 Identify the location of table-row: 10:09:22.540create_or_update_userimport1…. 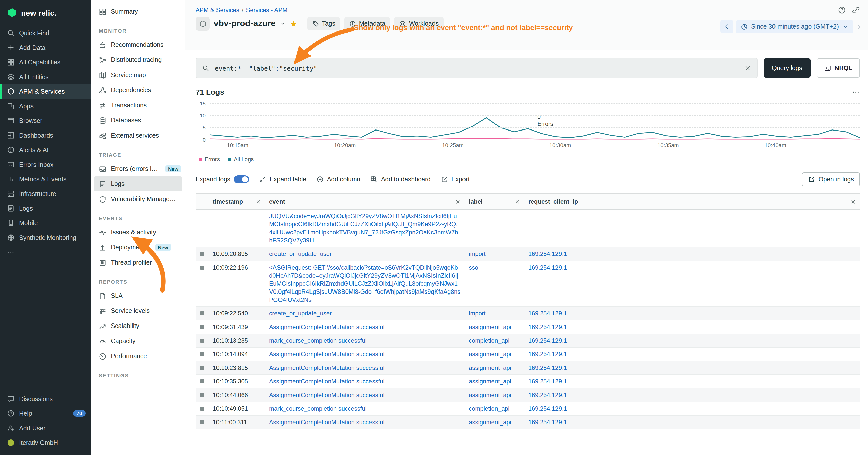
(528, 314).